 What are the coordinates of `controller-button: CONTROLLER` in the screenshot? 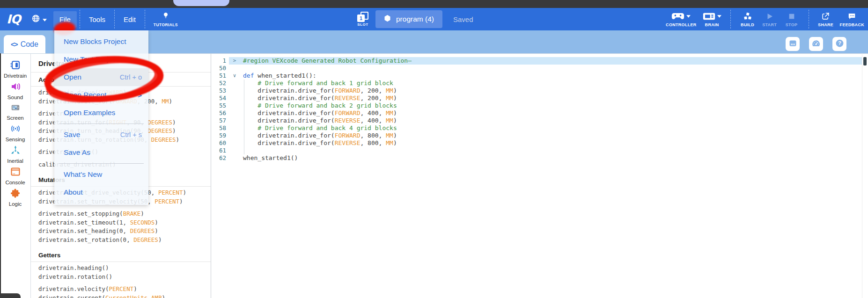 It's located at (681, 20).